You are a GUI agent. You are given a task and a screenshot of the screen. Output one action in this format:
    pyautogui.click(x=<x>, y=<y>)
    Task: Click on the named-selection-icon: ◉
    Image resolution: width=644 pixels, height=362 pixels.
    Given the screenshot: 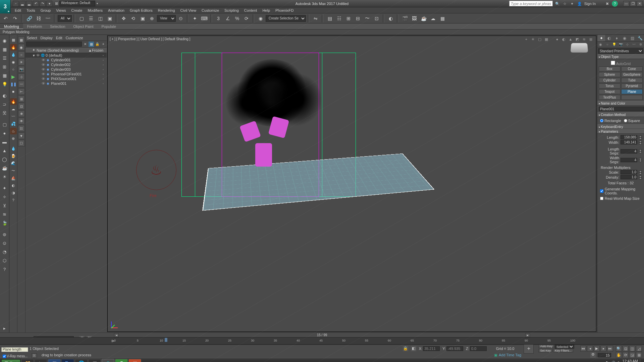 What is the action you would take?
    pyautogui.click(x=261, y=18)
    